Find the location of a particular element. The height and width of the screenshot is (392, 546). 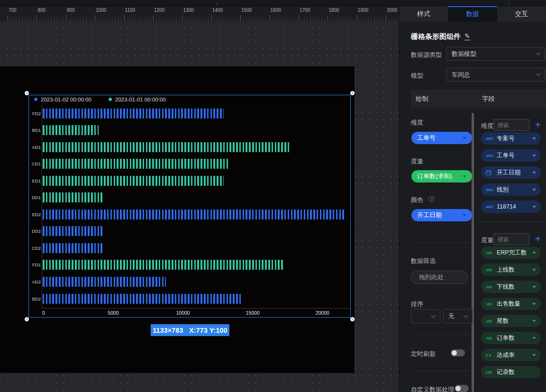

measure-search-input is located at coordinates (511, 239).